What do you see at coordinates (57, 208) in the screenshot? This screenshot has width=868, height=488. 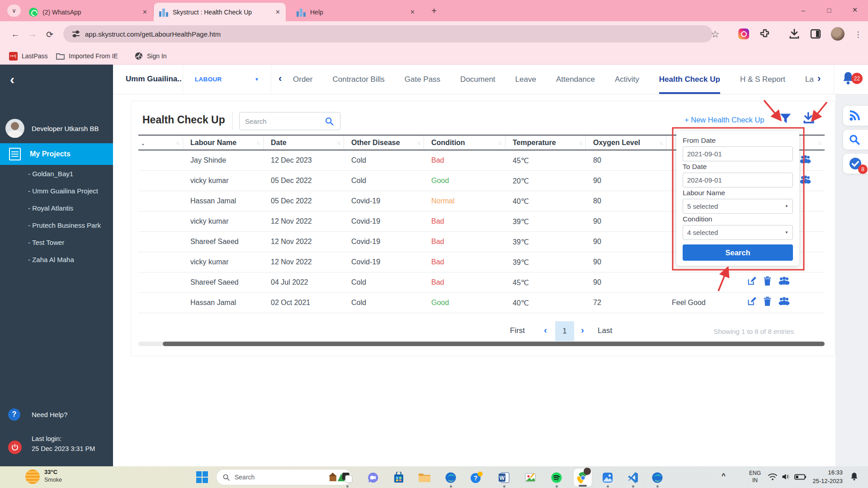 I see `sidebar-project-item: - Royal Atlantis` at bounding box center [57, 208].